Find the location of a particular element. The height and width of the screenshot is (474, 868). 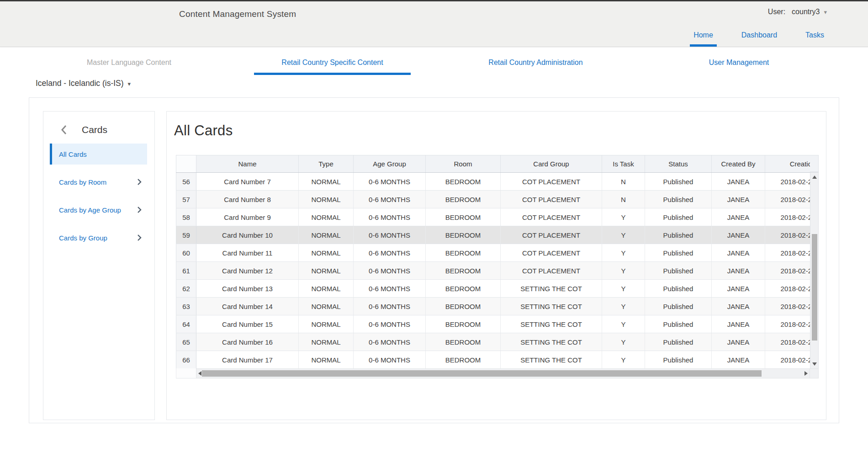

user-menu: User:country3▾ is located at coordinates (798, 12).